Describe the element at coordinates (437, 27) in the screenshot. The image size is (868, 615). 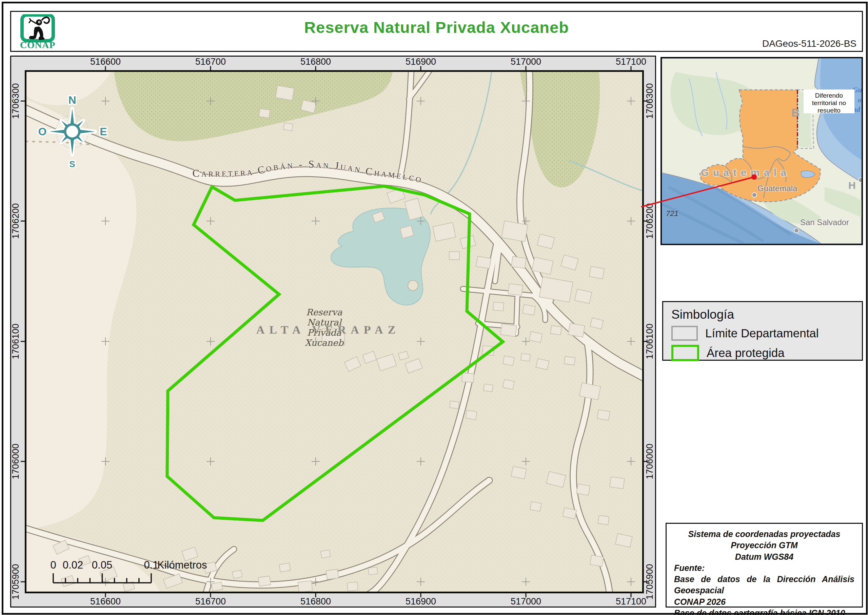
I see `page-title: Reserva Natural Privada Xucaneb` at that location.